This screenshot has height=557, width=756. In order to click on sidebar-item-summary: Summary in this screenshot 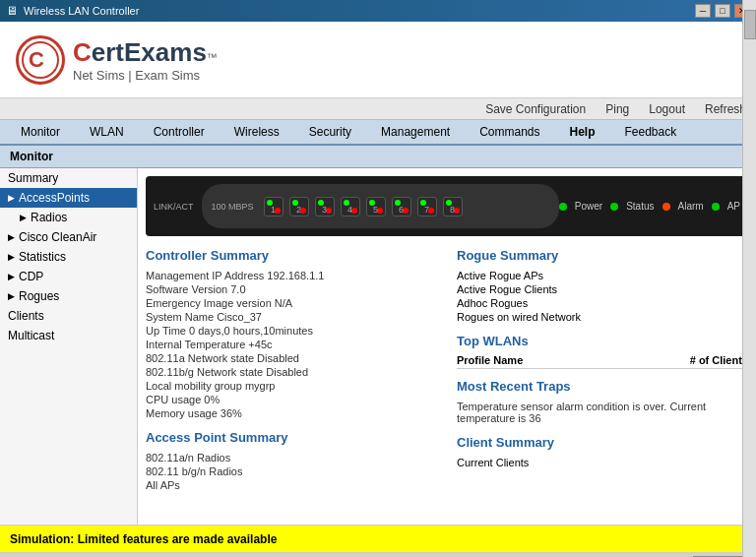, I will do `click(69, 178)`.